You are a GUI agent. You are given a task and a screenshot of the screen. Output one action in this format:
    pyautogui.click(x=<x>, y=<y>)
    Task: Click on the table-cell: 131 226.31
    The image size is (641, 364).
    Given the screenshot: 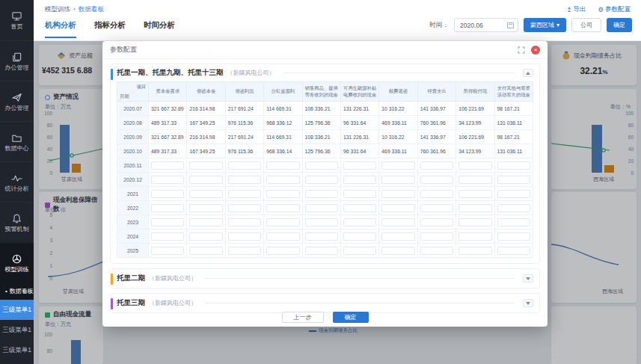 What is the action you would take?
    pyautogui.click(x=359, y=138)
    